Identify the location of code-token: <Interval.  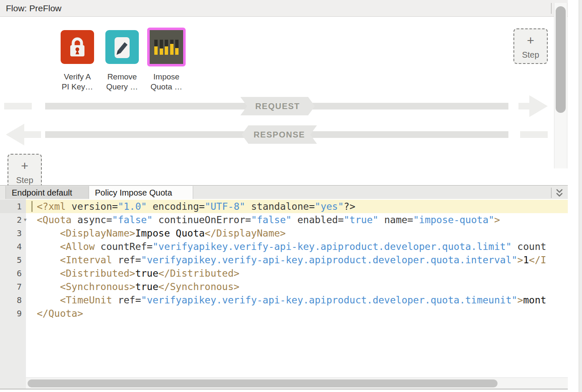
(89, 260).